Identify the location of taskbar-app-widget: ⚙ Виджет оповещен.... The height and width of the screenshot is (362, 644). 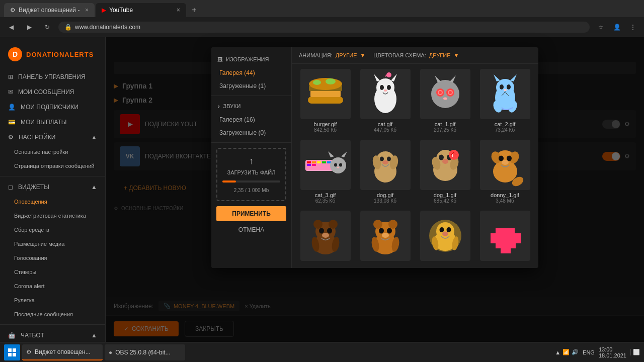
(62, 352).